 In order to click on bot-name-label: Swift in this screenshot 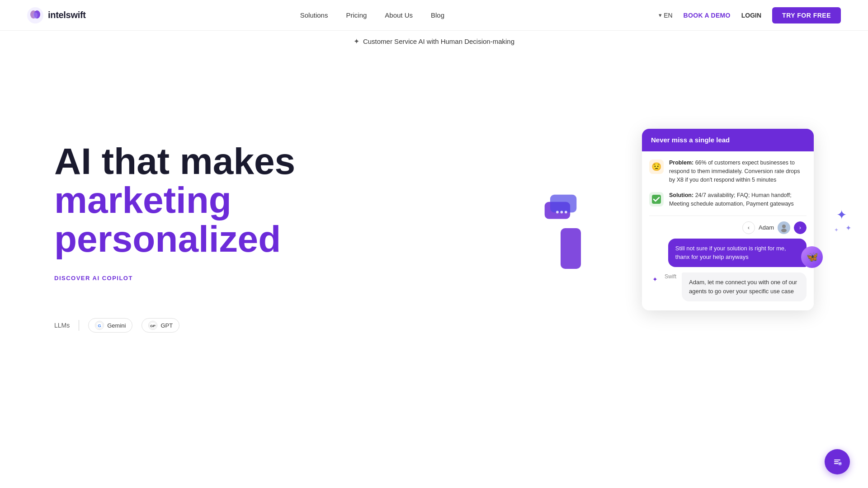, I will do `click(670, 276)`.